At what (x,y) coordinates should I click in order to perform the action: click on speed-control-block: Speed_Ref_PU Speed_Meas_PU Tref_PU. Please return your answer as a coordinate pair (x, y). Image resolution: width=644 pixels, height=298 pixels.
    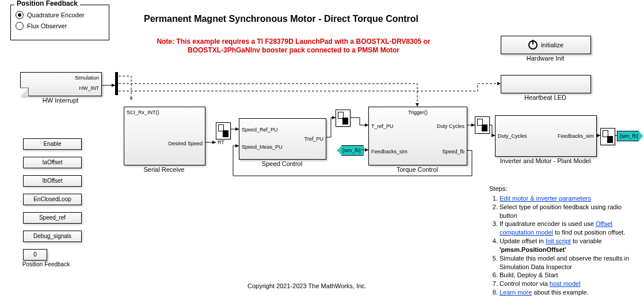
    Looking at the image, I should click on (283, 139).